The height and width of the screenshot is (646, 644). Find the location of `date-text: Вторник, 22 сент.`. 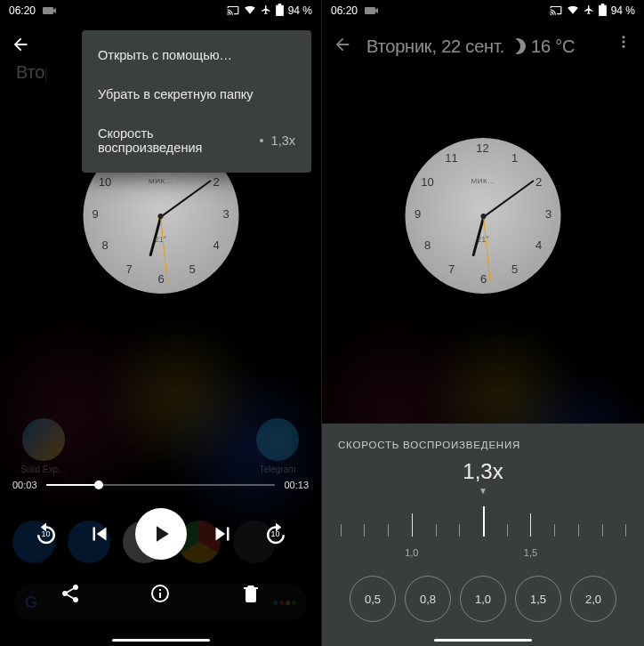

date-text: Вторник, 22 сент. is located at coordinates (436, 46).